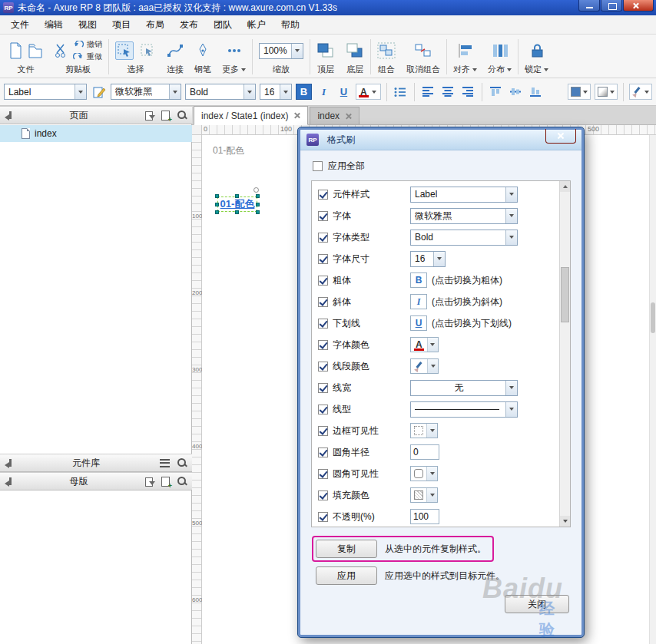  I want to click on undo-button: 撤销, so click(88, 45).